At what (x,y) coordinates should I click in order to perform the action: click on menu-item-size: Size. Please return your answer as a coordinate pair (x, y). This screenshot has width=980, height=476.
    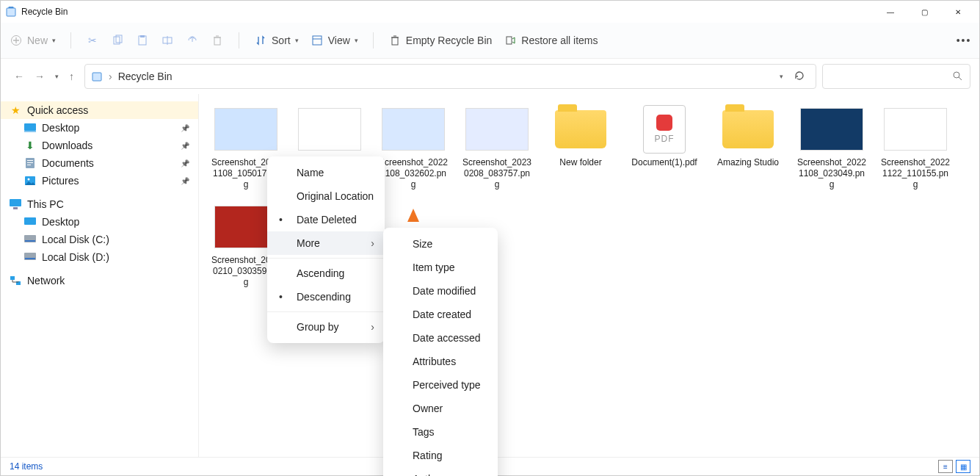
    Looking at the image, I should click on (440, 244).